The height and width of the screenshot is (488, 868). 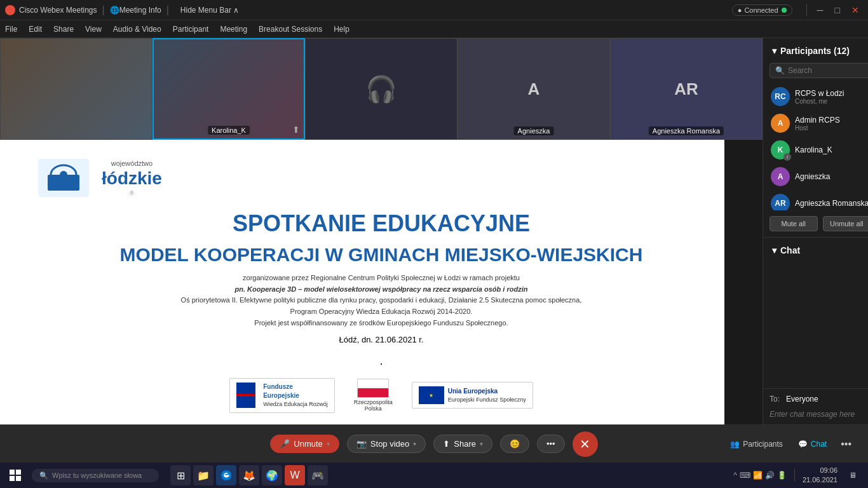 I want to click on pl-flag-icon, so click(x=373, y=388).